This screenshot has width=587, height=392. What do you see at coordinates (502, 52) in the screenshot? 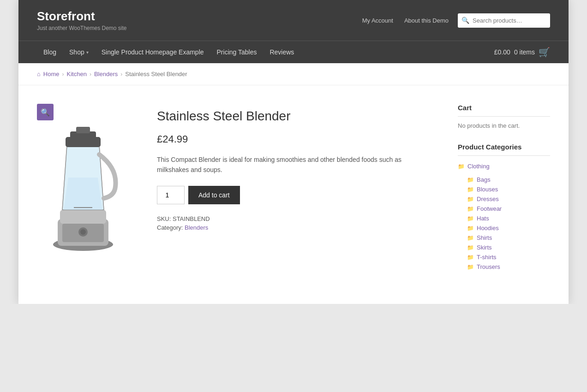
I see `cart-amount: £0.00` at bounding box center [502, 52].